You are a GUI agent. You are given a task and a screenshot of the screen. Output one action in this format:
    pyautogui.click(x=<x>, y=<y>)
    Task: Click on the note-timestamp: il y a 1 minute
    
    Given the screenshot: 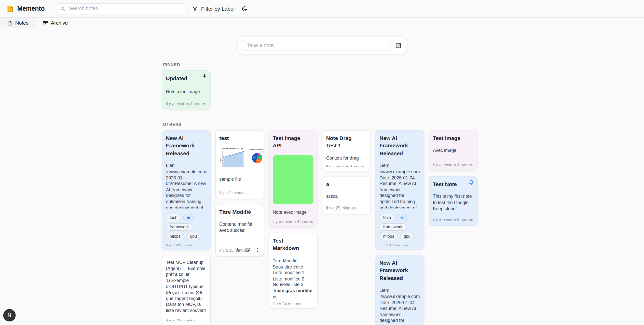 What is the action you would take?
    pyautogui.click(x=240, y=191)
    